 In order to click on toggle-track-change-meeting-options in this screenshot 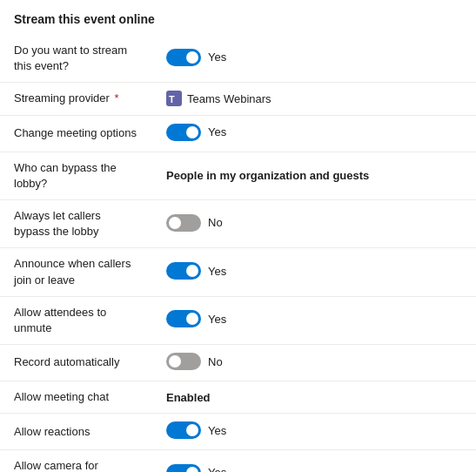, I will do `click(184, 132)`.